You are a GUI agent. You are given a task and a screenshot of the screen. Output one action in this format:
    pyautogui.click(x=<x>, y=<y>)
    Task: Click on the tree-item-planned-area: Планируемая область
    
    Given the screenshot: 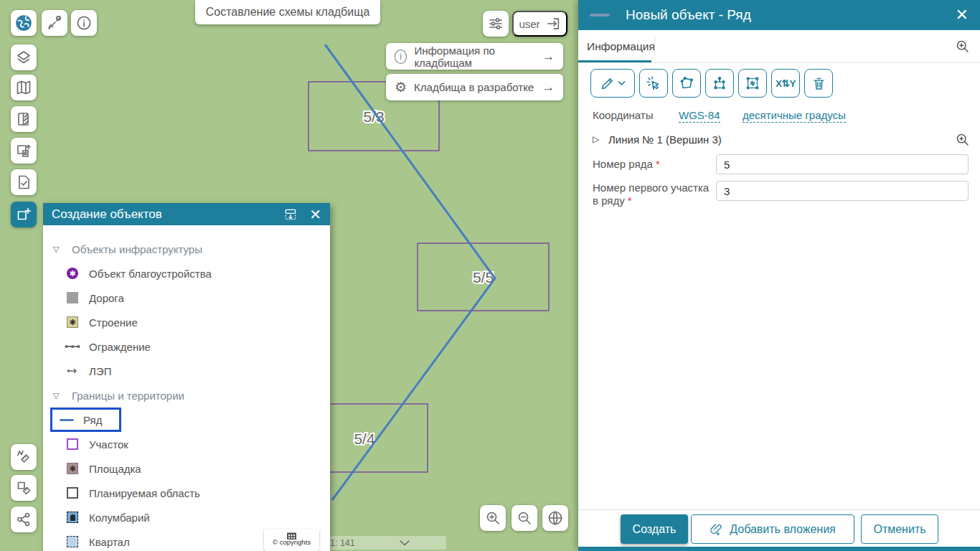 What is the action you would take?
    pyautogui.click(x=187, y=493)
    